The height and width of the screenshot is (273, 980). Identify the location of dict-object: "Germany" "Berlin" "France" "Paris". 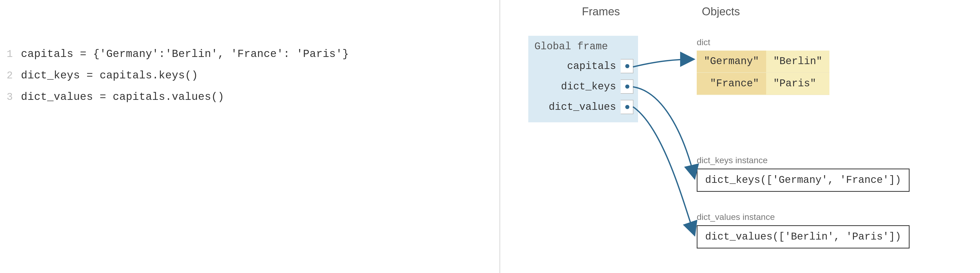
(763, 73).